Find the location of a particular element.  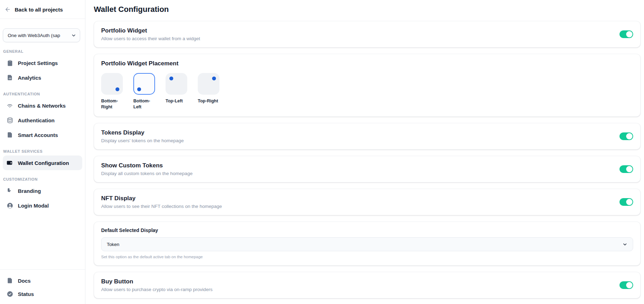

sidebar-item-login-modal: Login Modal is located at coordinates (43, 205).